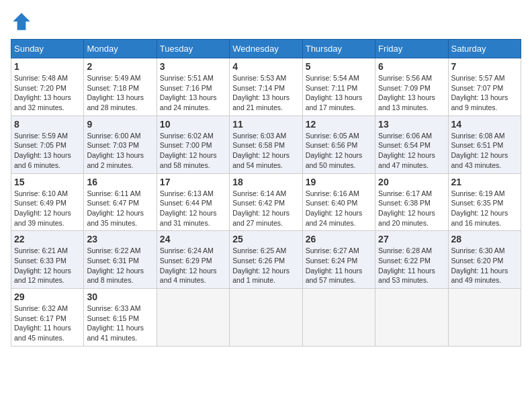  I want to click on logo, so click(23, 21).